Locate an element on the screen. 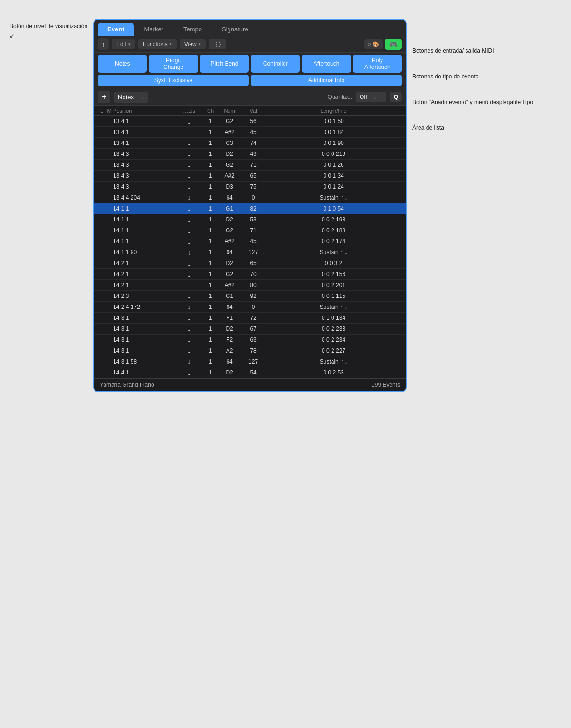 The height and width of the screenshot is (728, 571). midi-arrow-icon: > is located at coordinates (370, 44).